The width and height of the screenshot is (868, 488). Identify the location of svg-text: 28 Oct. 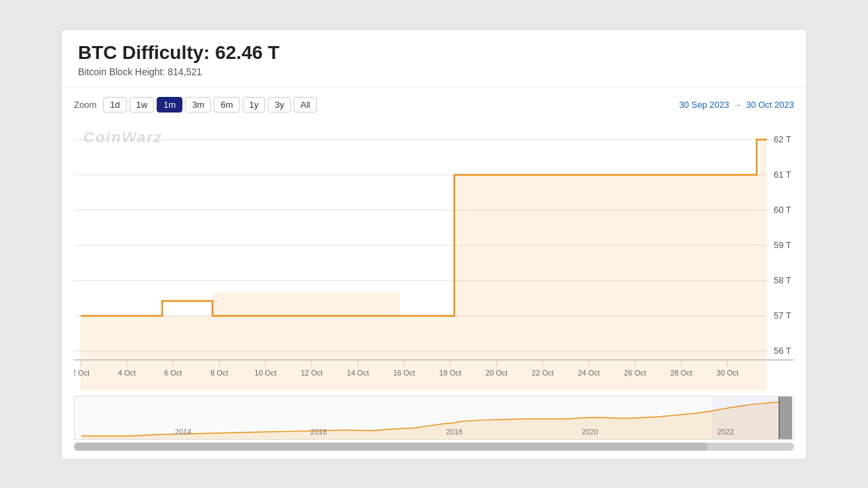
(681, 373).